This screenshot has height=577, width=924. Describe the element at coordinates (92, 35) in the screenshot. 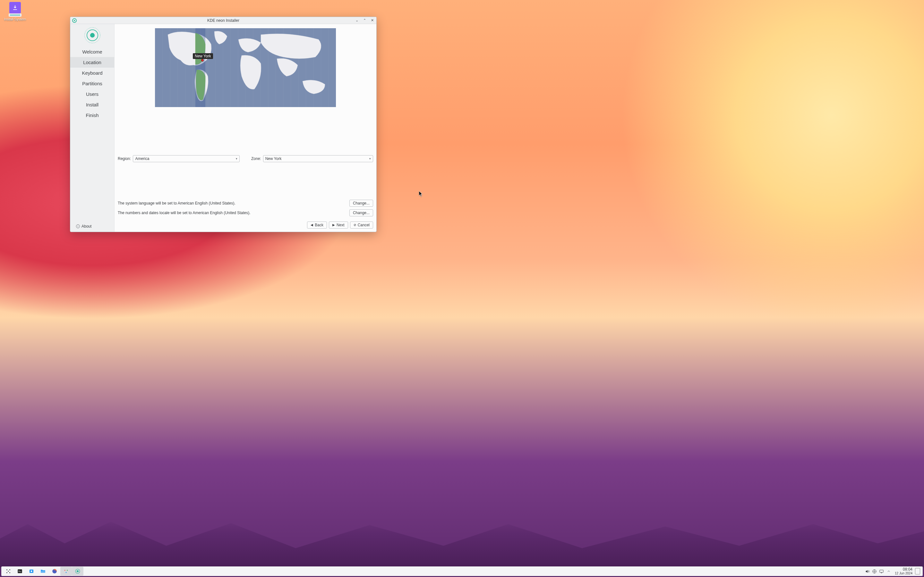

I see `neon-logo` at that location.